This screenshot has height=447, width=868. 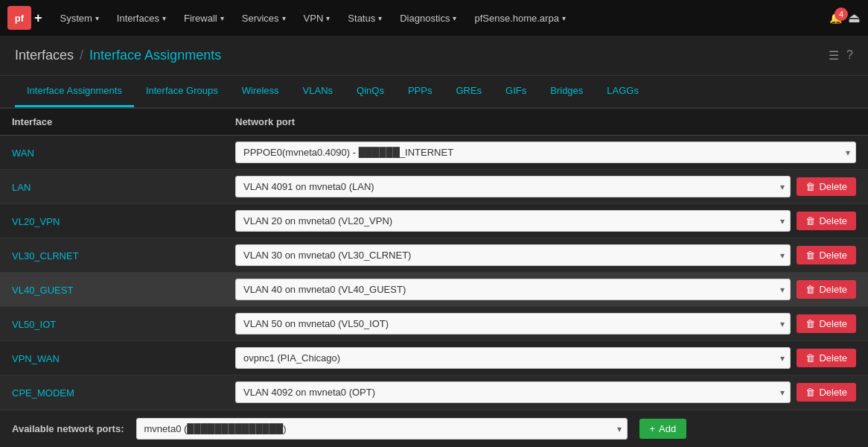 I want to click on breadcrumb-parent: Interfaces, so click(x=45, y=55).